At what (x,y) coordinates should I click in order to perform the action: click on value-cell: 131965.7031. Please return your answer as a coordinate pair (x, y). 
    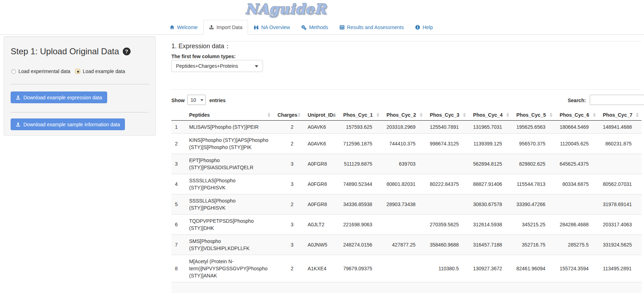
    Looking at the image, I should click on (490, 127).